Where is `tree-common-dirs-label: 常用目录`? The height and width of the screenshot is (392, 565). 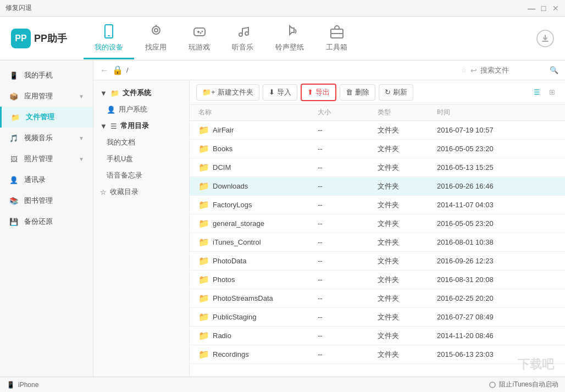 tree-common-dirs-label: 常用目录 is located at coordinates (135, 126).